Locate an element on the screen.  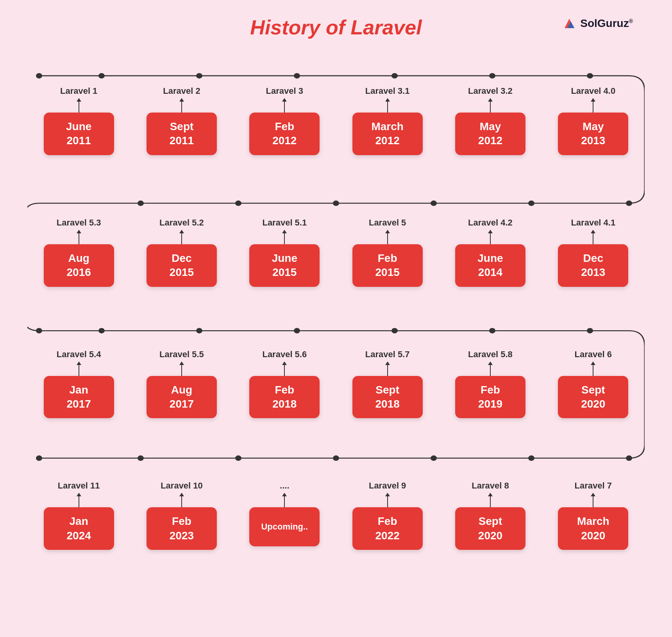
logo: SolGuruz® is located at coordinates (597, 23).